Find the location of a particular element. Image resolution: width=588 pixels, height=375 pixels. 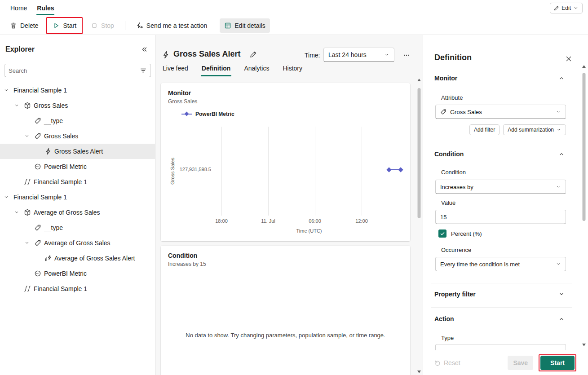

edit-details-button: Edit details is located at coordinates (244, 26).